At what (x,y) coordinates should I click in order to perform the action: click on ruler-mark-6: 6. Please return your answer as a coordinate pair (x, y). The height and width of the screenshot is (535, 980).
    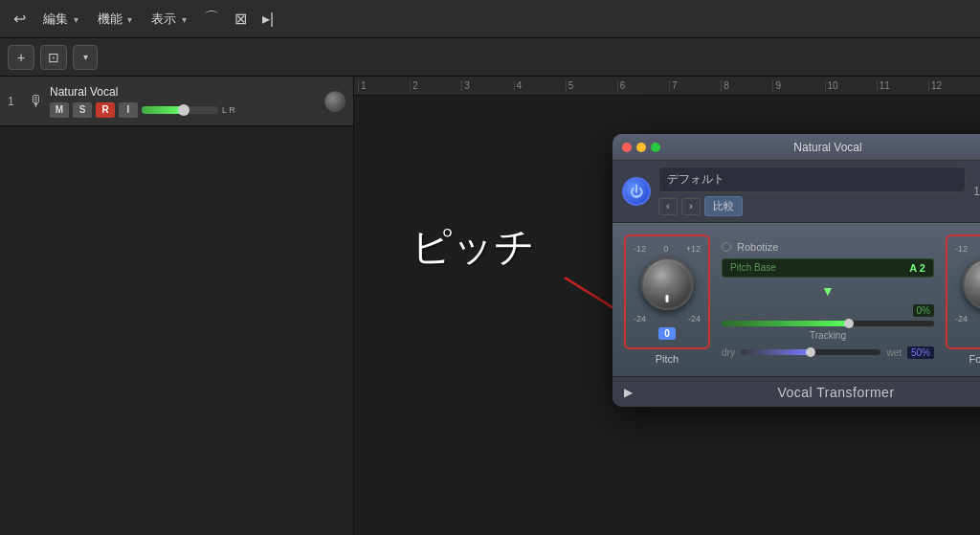
    Looking at the image, I should click on (643, 86).